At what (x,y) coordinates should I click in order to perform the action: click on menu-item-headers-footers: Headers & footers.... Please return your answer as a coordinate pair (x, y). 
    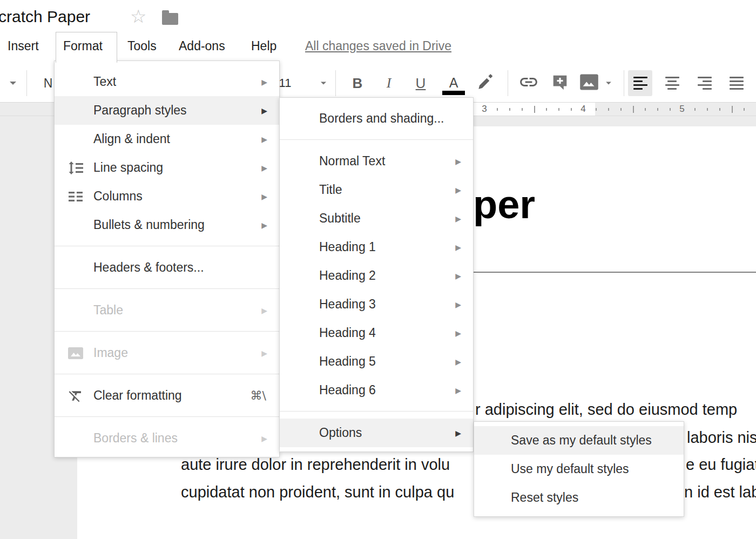
    Looking at the image, I should click on (167, 268).